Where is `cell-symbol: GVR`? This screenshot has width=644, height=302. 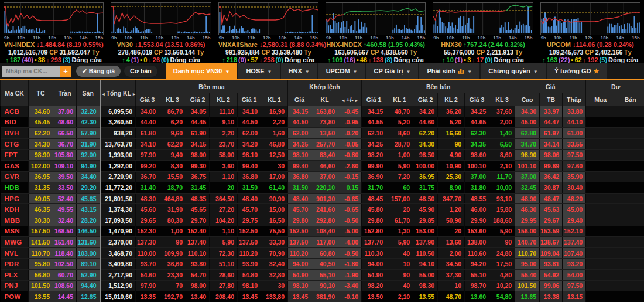
cell-symbol: GVR is located at coordinates (15, 177).